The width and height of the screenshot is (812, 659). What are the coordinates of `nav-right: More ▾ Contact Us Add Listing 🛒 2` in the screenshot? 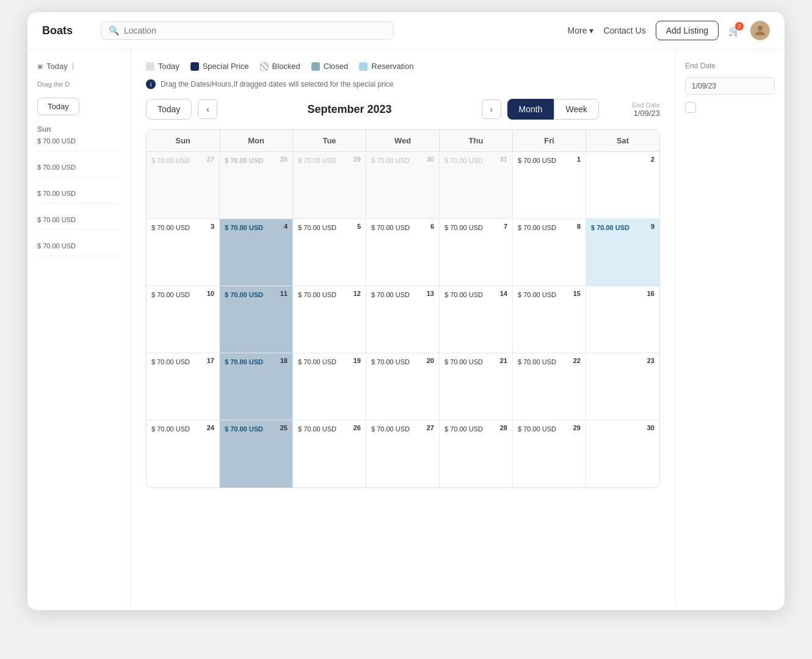 It's located at (669, 31).